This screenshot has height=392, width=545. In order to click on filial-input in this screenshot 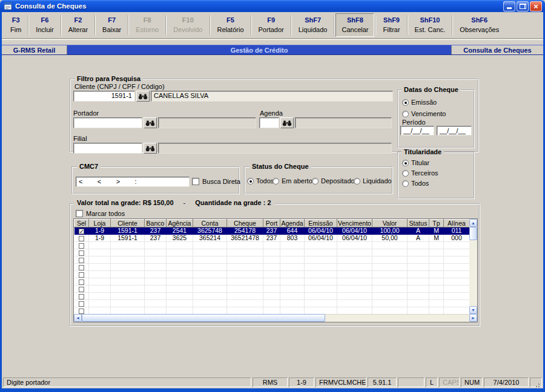, I will do `click(108, 148)`.